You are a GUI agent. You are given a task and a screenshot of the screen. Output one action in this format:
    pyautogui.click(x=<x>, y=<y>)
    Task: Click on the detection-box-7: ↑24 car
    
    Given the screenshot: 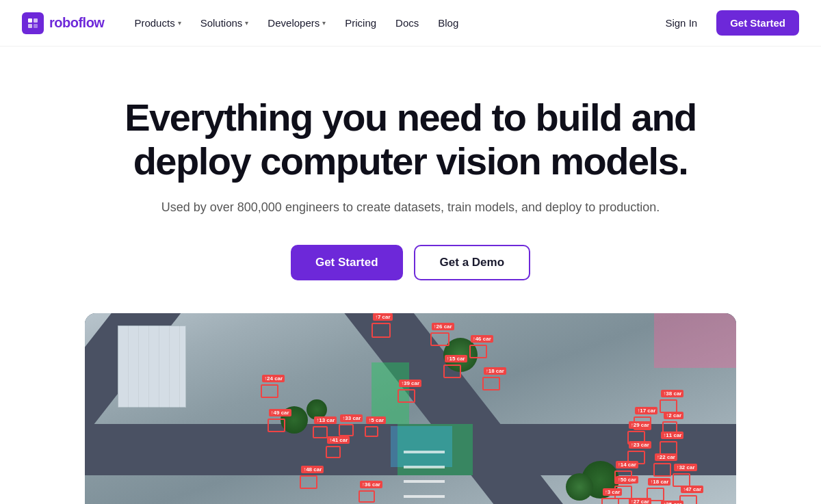 What is the action you would take?
    pyautogui.click(x=270, y=391)
    